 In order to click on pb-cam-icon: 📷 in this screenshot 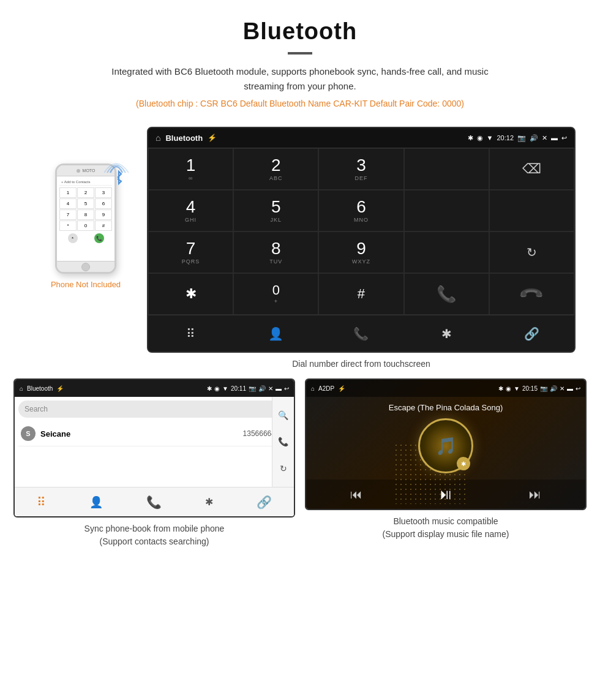, I will do `click(252, 388)`.